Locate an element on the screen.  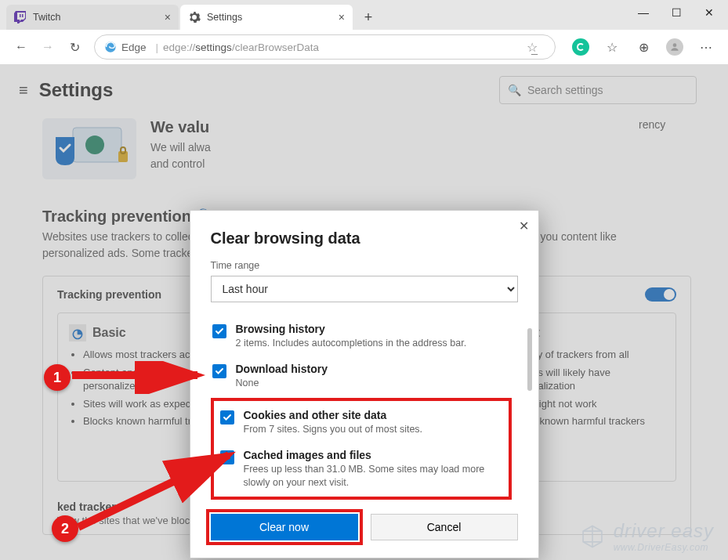
dialog-scrollbar is located at coordinates (530, 359).